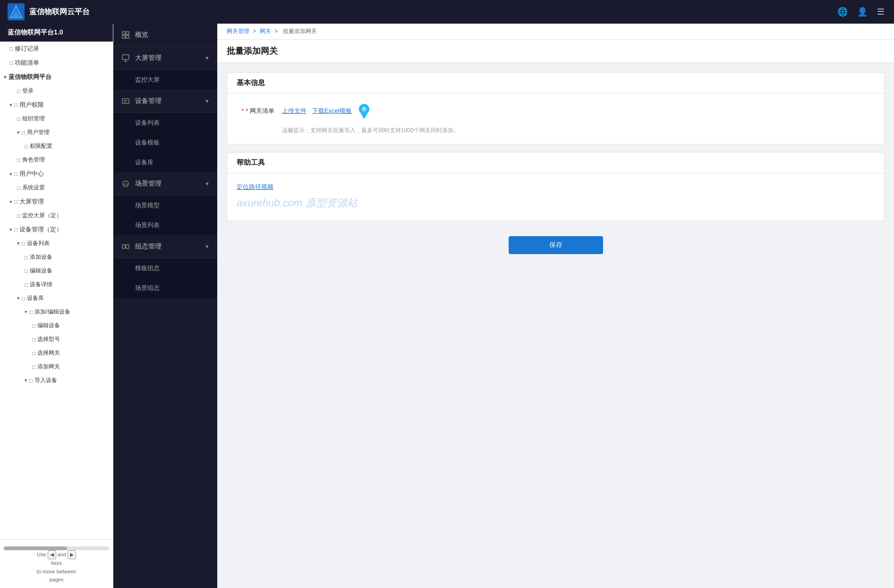 This screenshot has width=894, height=588. What do you see at coordinates (147, 205) in the screenshot?
I see `nav-sub-label-scenemodel: 场景模型` at bounding box center [147, 205].